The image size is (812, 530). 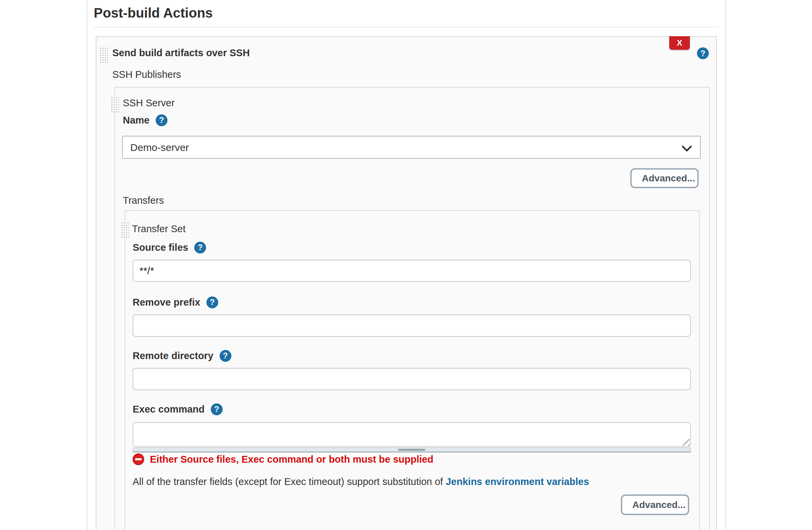 I want to click on exec-command-label-text: Exec command, so click(x=169, y=409).